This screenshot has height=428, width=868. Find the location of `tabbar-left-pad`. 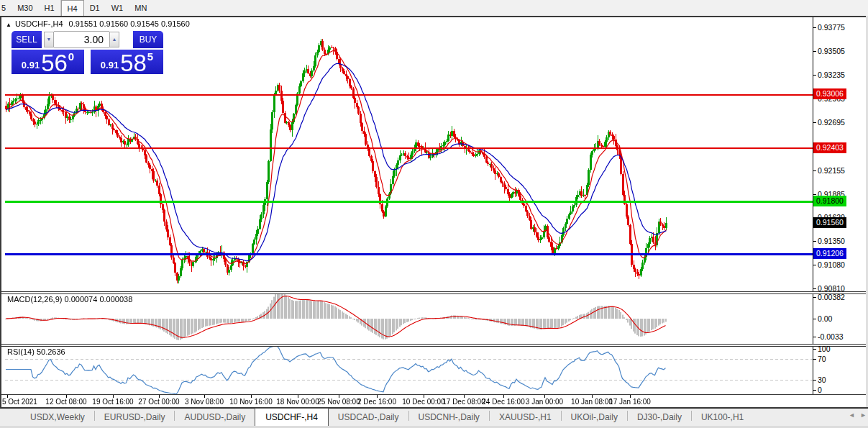

tabbar-left-pad is located at coordinates (10, 419).